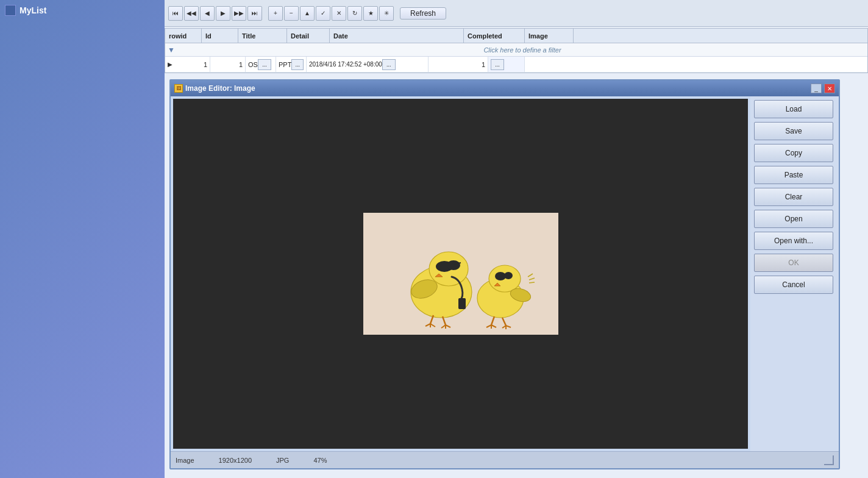 This screenshot has height=478, width=868. I want to click on cell-completed: 1, so click(458, 65).